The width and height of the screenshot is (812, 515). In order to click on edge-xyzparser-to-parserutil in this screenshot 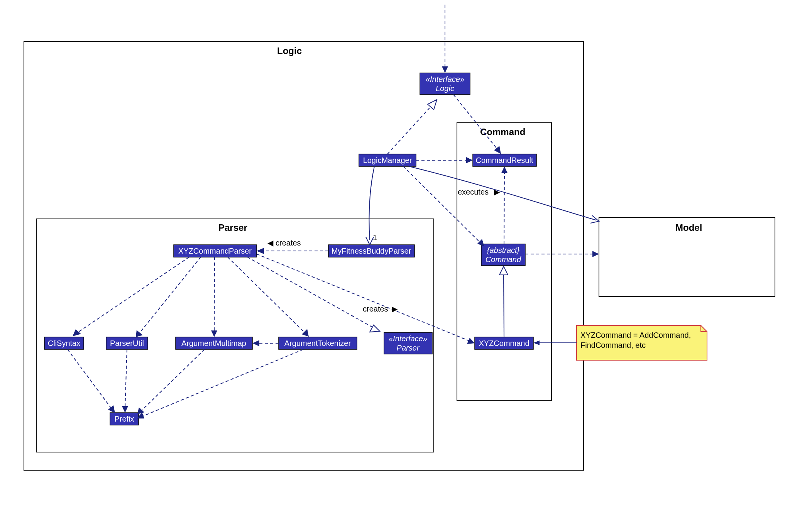, I will do `click(168, 297)`.